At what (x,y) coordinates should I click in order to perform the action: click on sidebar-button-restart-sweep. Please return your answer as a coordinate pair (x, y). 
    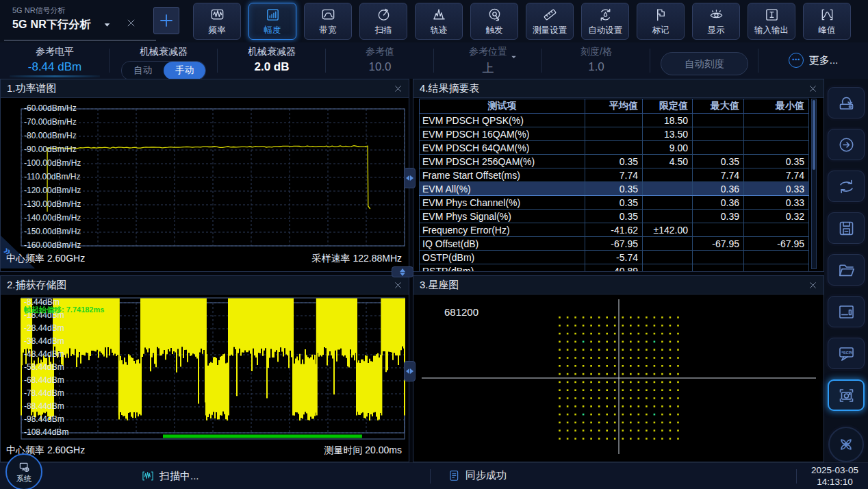
    Looking at the image, I should click on (846, 186).